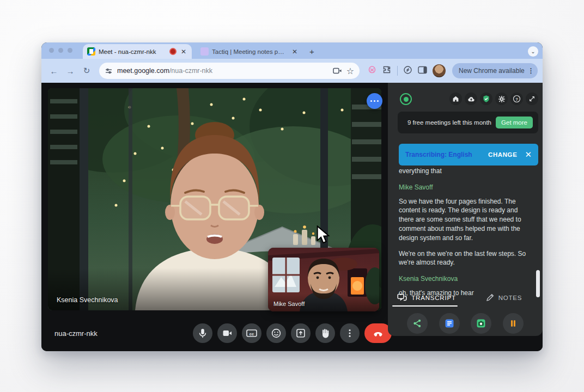 The width and height of the screenshot is (584, 392). I want to click on recording-indicator-icon, so click(173, 51).